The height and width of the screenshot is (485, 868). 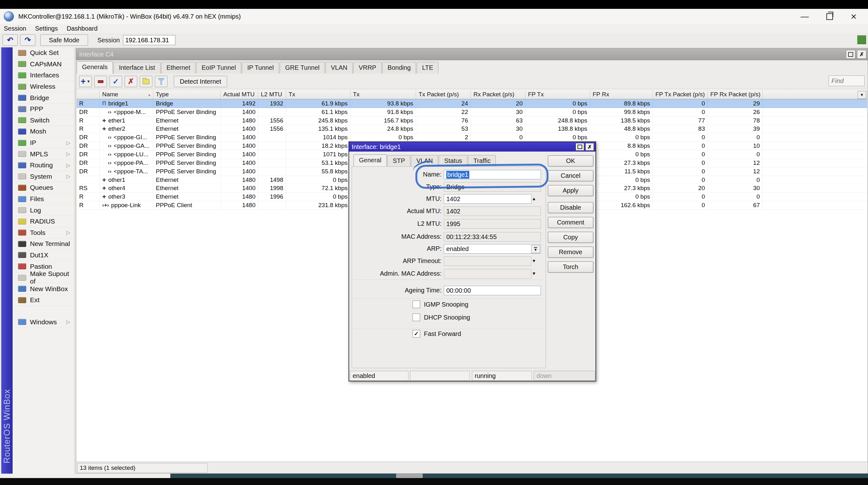 What do you see at coordinates (472, 112) in the screenshot?
I see `table-row: DR‹›<pppoe-M...PPPoE Server Binding14006…` at bounding box center [472, 112].